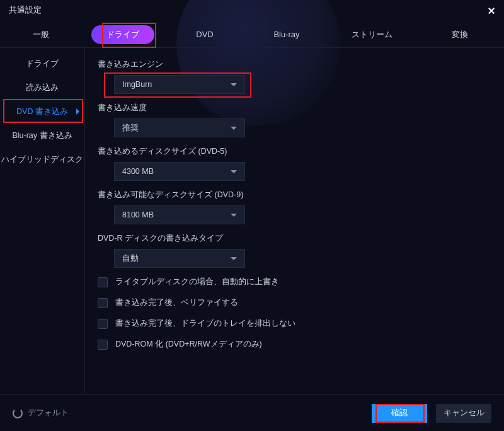 This screenshot has height=431, width=504. Describe the element at coordinates (176, 302) in the screenshot. I see `check-label-verify: 書き込み完了後、ベリファイする` at that location.